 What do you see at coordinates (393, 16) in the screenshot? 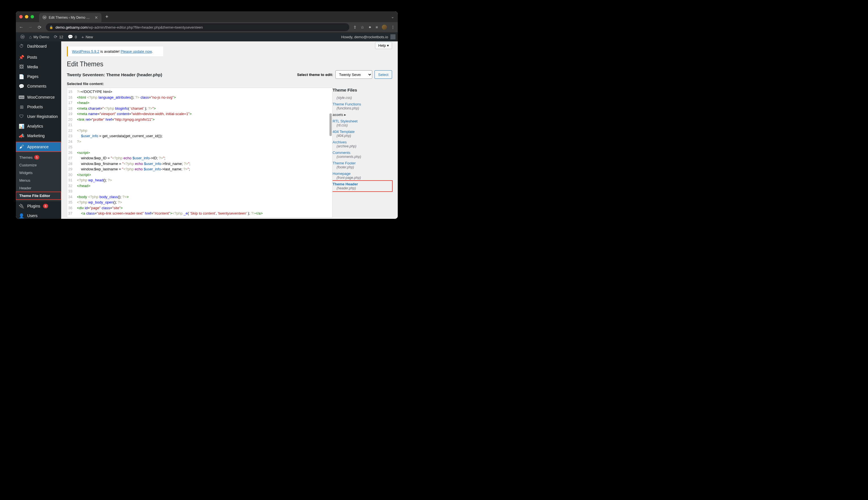
I see `chrome-tabs-menu-icon: ⌄` at bounding box center [393, 16].